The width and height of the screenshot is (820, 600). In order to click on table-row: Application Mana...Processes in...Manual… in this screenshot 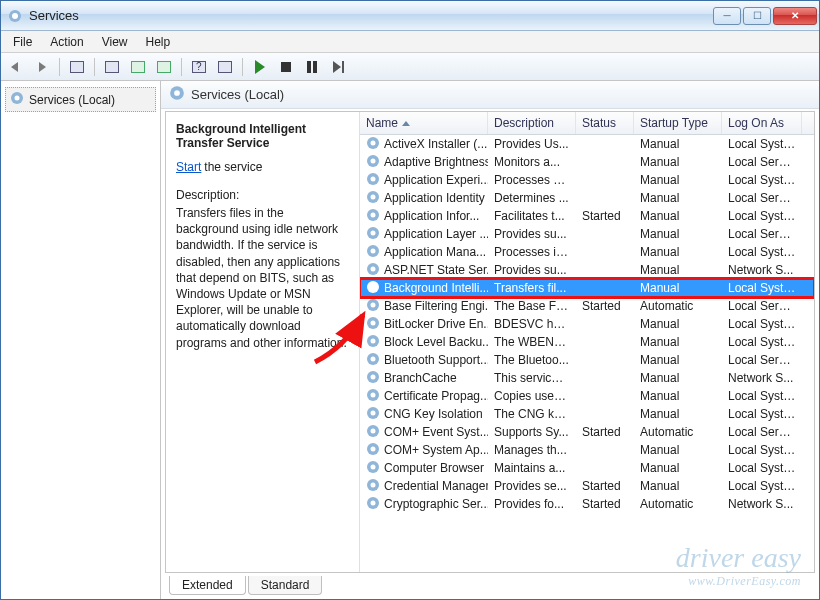, I will do `click(587, 252)`.